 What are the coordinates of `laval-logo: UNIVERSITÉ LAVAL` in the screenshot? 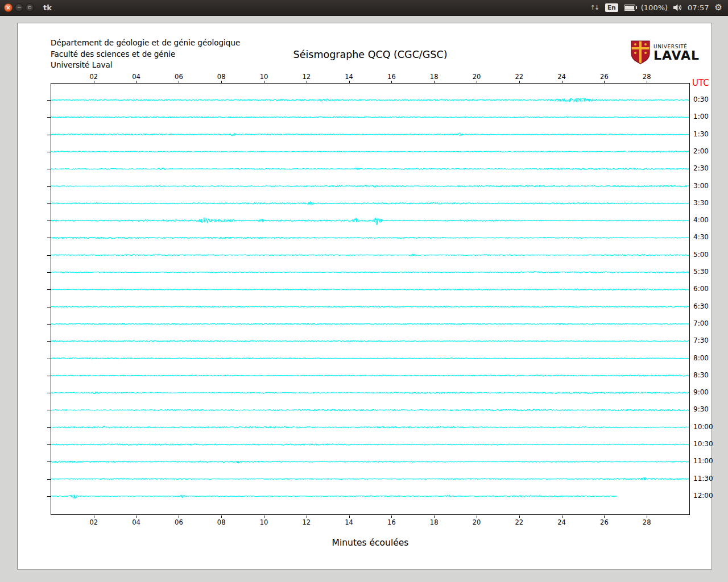 It's located at (665, 52).